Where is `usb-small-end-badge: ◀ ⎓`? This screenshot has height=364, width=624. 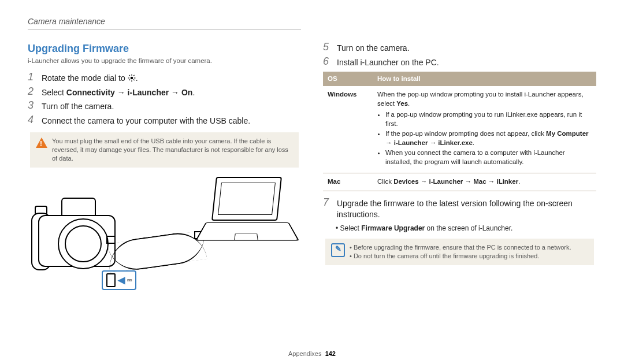 usb-small-end-badge: ◀ ⎓ is located at coordinates (119, 280).